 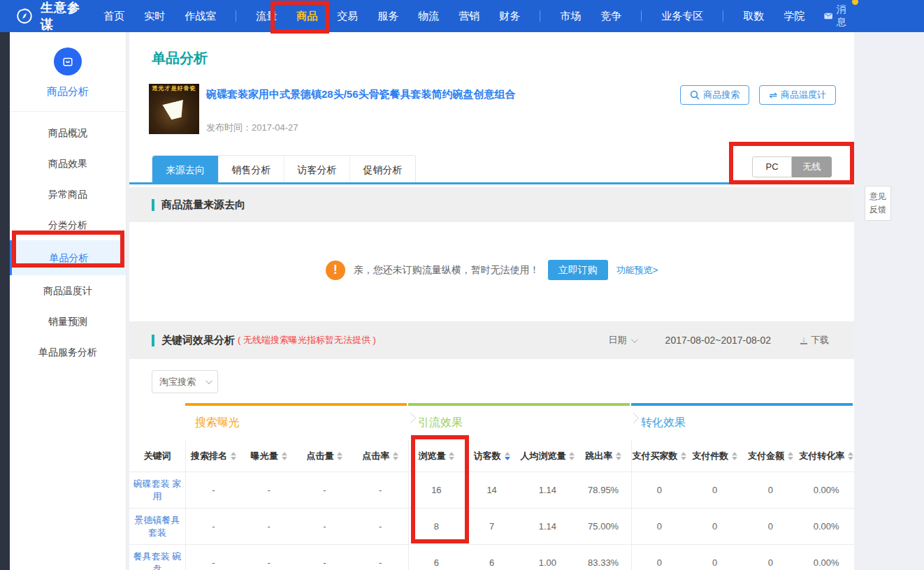 What do you see at coordinates (659, 455) in the screenshot?
I see `column-header-支付买家数: 支付买家数` at bounding box center [659, 455].